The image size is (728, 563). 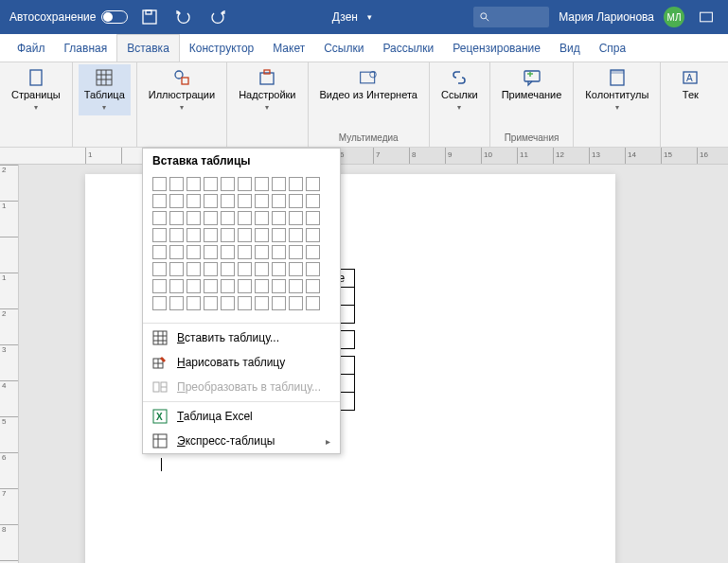 I want to click on headerfooter-button: Колонтитулы ▾, so click(x=617, y=90).